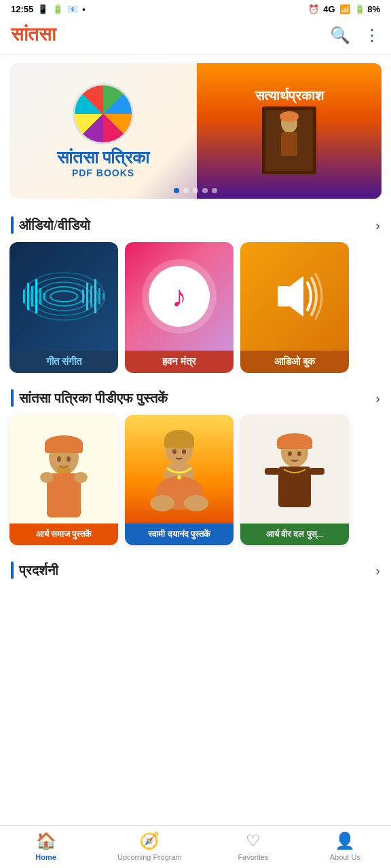 The height and width of the screenshot is (868, 391). Describe the element at coordinates (46, 857) in the screenshot. I see `nav-home-label: Home` at that location.